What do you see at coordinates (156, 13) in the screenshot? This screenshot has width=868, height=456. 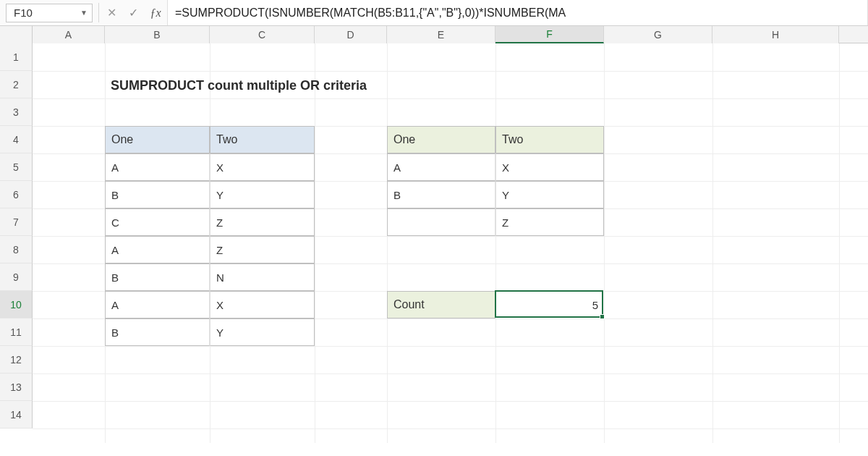 I see `fx-icon: ƒx` at bounding box center [156, 13].